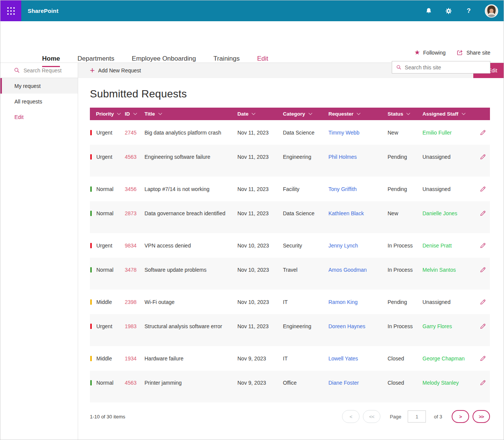  What do you see at coordinates (48, 70) in the screenshot?
I see `sidebar-search-input` at bounding box center [48, 70].